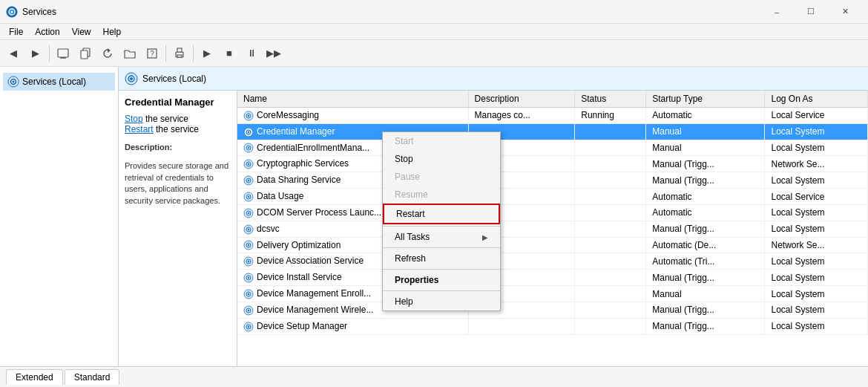  What do you see at coordinates (251, 53) in the screenshot?
I see `toolbar-pause: ⏸` at bounding box center [251, 53].